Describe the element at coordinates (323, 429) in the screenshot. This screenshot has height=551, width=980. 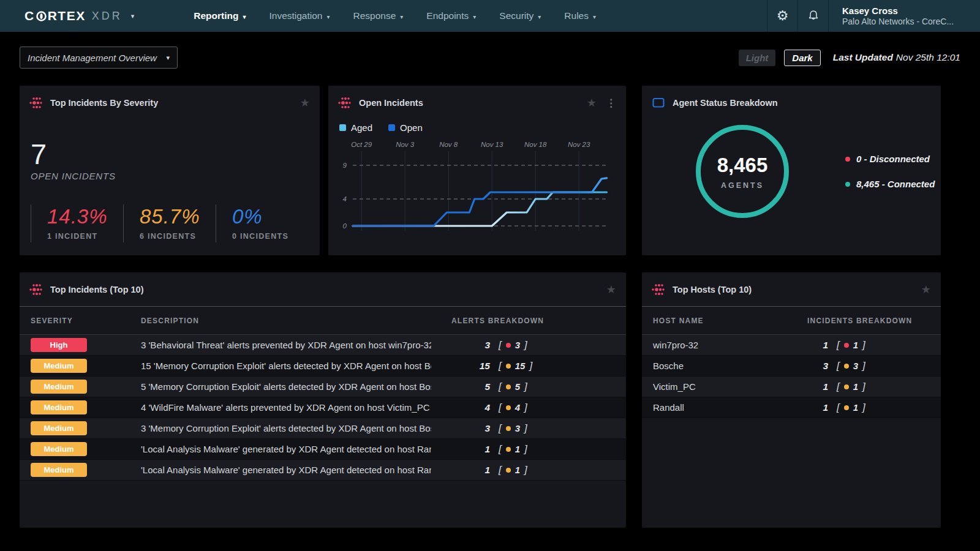
I see `table-row: Medium3 'Memory Corruption Exploit' aler…` at that location.